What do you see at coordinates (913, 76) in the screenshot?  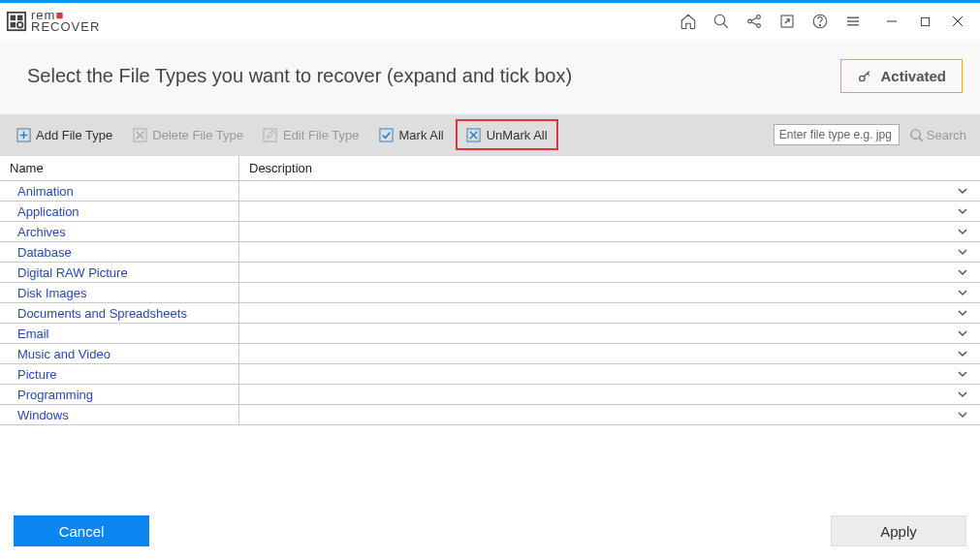 I see `activated-label: Activated` at bounding box center [913, 76].